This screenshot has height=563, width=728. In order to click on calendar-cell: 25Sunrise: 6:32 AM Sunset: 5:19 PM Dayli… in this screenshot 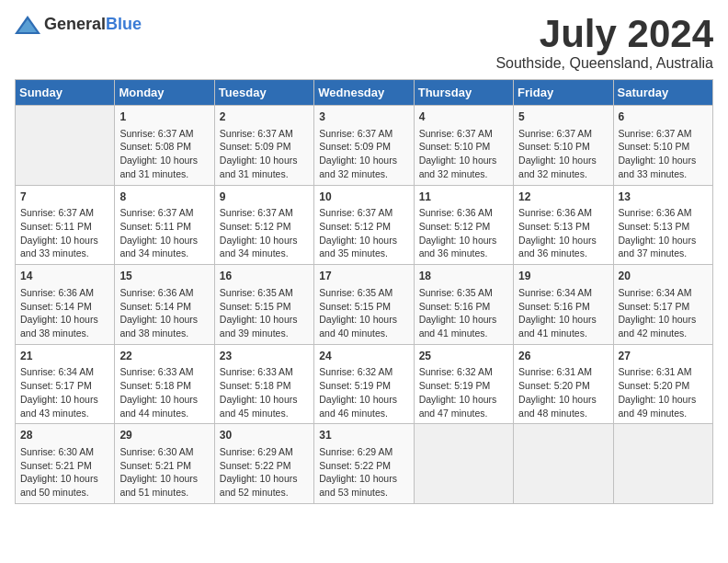, I will do `click(463, 385)`.